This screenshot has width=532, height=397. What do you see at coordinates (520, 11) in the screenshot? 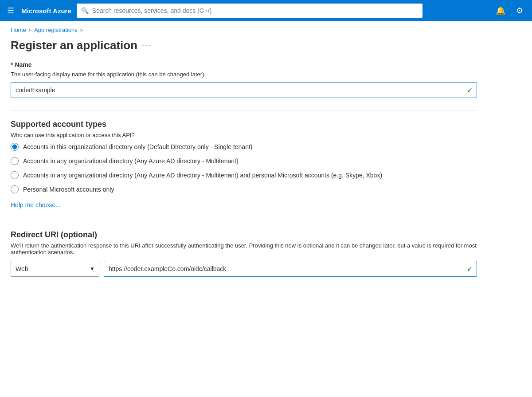
I see `settings-icon: ⚙` at bounding box center [520, 11].